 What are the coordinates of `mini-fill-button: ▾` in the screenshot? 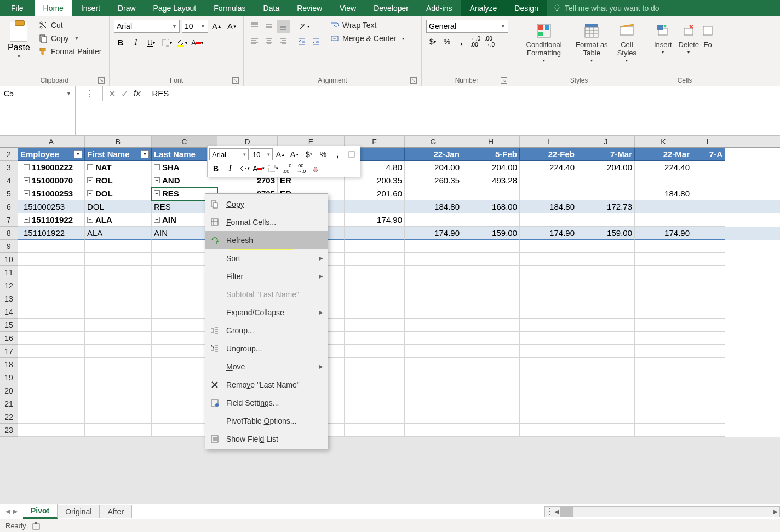 It's located at (244, 169).